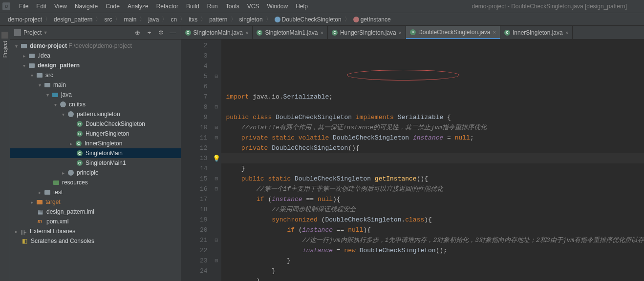  Describe the element at coordinates (403, 75) in the screenshot. I see `annotation-ellipse` at that location.